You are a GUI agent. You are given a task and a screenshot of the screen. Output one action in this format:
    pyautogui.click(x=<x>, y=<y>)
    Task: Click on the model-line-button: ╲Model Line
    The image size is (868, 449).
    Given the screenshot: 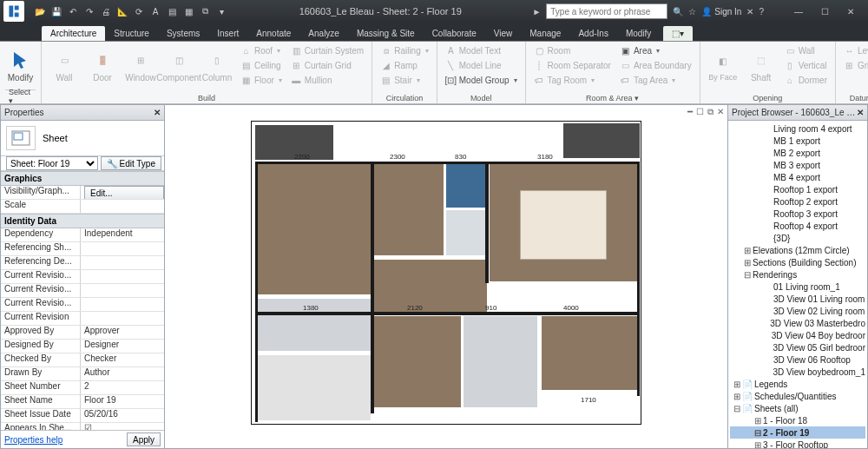 What is the action you would take?
    pyautogui.click(x=481, y=66)
    